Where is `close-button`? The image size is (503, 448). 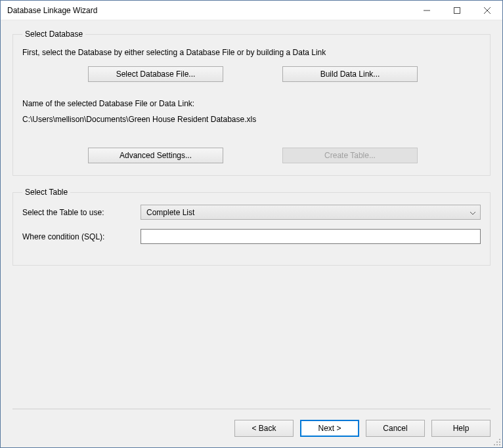
close-button is located at coordinates (487, 10).